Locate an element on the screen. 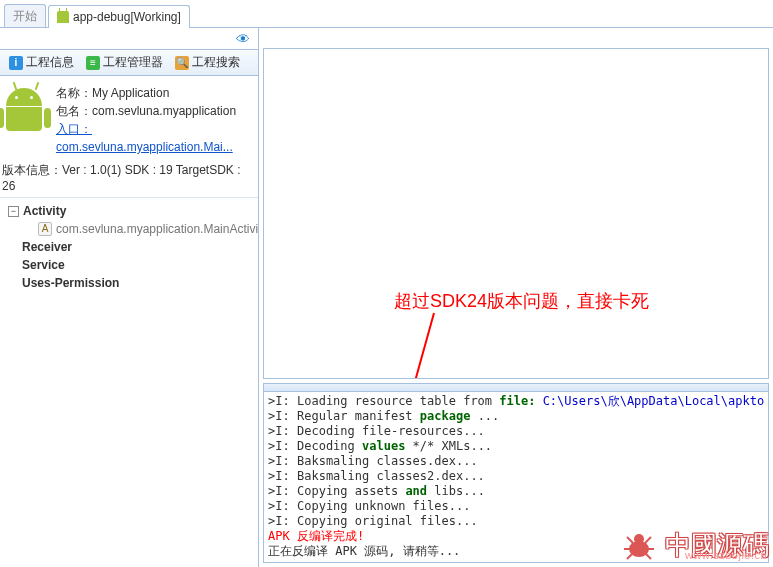  entry-link: 入口：com.sevluna.myapplication.Mai... is located at coordinates (144, 138).